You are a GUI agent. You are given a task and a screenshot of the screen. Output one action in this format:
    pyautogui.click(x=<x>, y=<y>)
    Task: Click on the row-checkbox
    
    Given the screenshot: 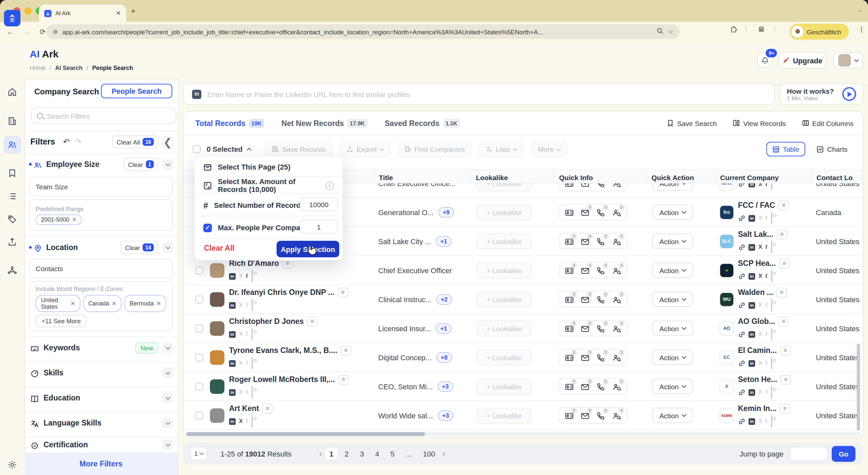 What is the action you would take?
    pyautogui.click(x=199, y=270)
    